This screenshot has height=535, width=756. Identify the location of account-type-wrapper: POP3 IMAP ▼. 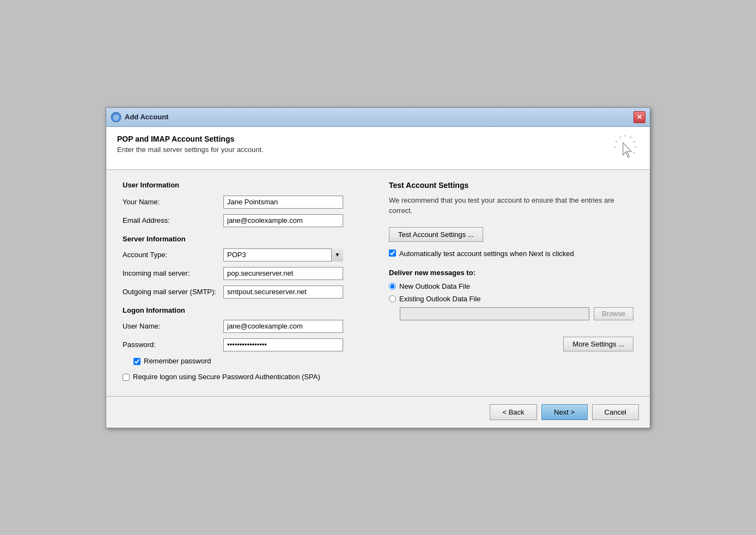
(283, 255).